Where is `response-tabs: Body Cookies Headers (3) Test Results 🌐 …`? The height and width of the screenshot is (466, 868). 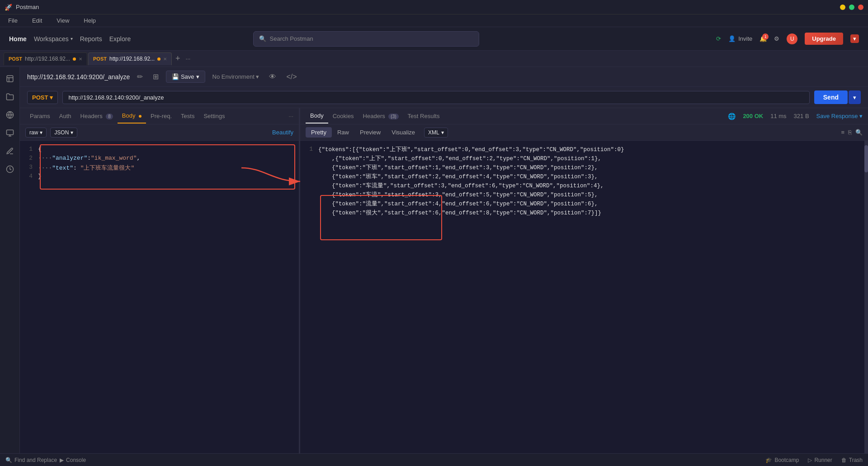
response-tabs: Body Cookies Headers (3) Test Results 🌐 … is located at coordinates (584, 116).